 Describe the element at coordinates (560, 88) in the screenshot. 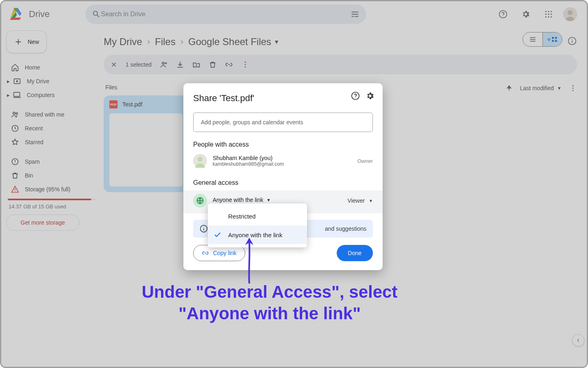

I see `chevron-down-icon: ▼` at that location.